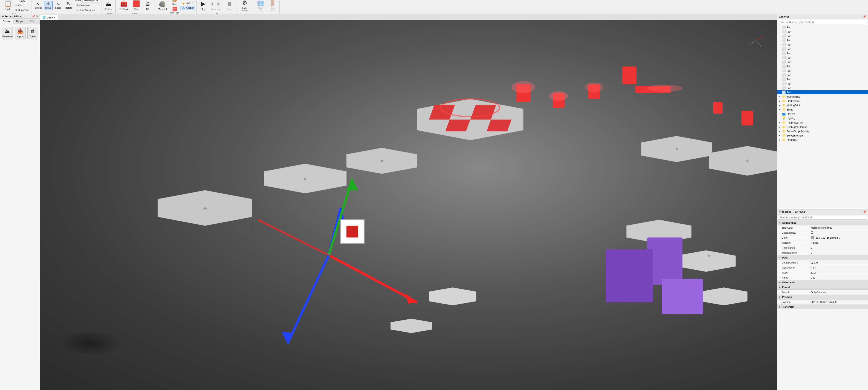 The height and width of the screenshot is (390, 868). Describe the element at coordinates (108, 6) in the screenshot. I see `terrain-editor-button: ⛰ Editor` at that location.